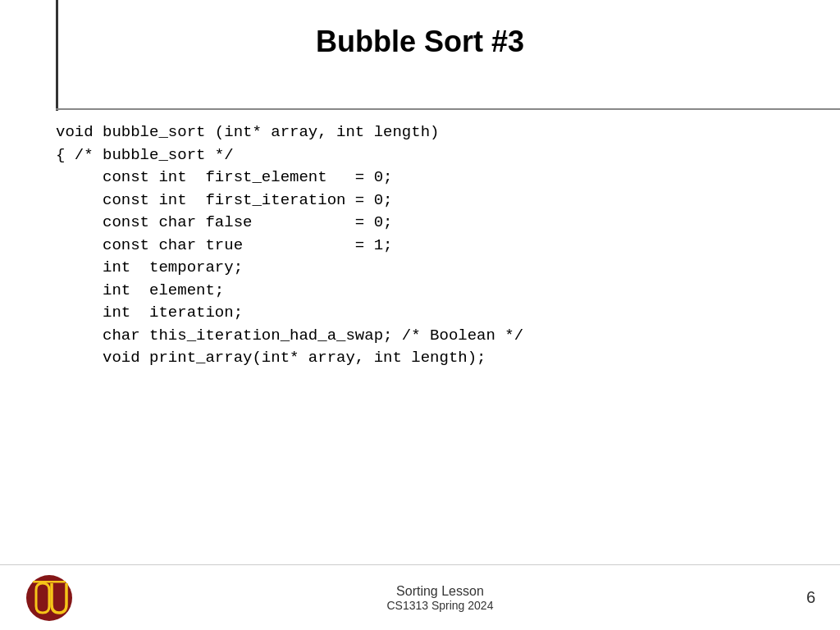 The width and height of the screenshot is (840, 630). Describe the element at coordinates (49, 598) in the screenshot. I see `ou-logo` at that location.